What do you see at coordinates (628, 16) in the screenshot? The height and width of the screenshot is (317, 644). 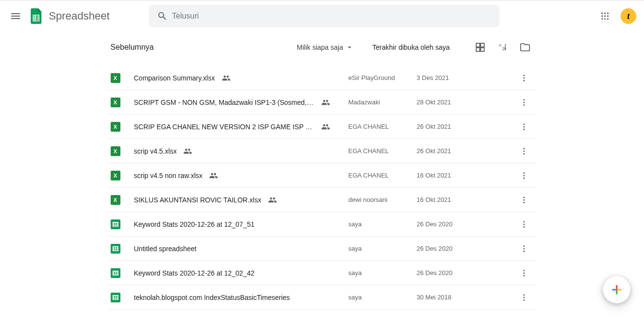 I see `user-avatar: t` at bounding box center [628, 16].